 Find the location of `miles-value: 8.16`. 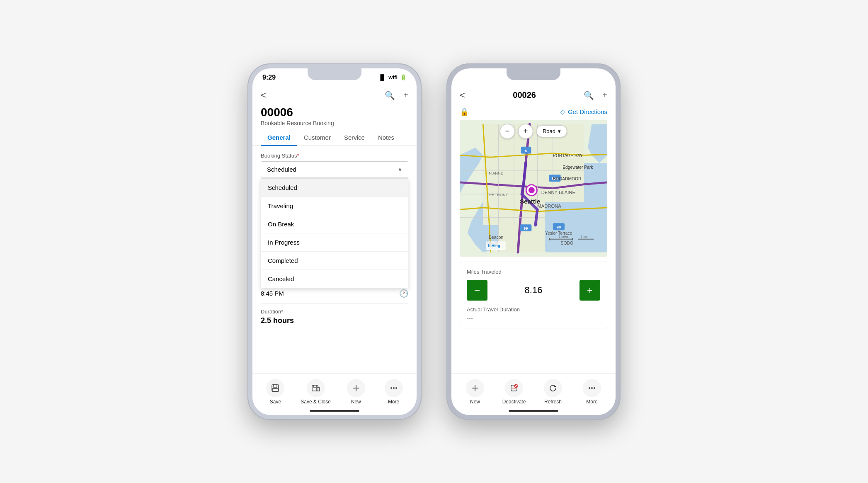

miles-value: 8.16 is located at coordinates (533, 290).